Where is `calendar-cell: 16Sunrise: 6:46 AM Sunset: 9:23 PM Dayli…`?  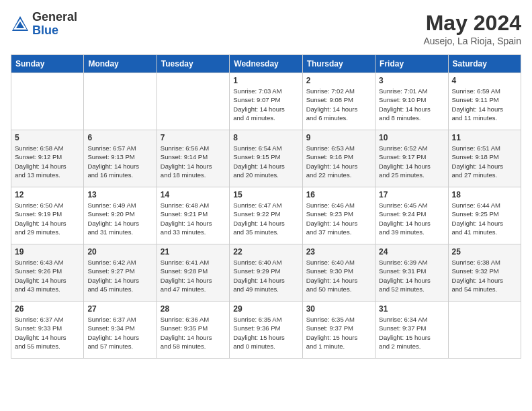
calendar-cell: 16Sunrise: 6:46 AM Sunset: 9:23 PM Dayli… is located at coordinates (339, 216).